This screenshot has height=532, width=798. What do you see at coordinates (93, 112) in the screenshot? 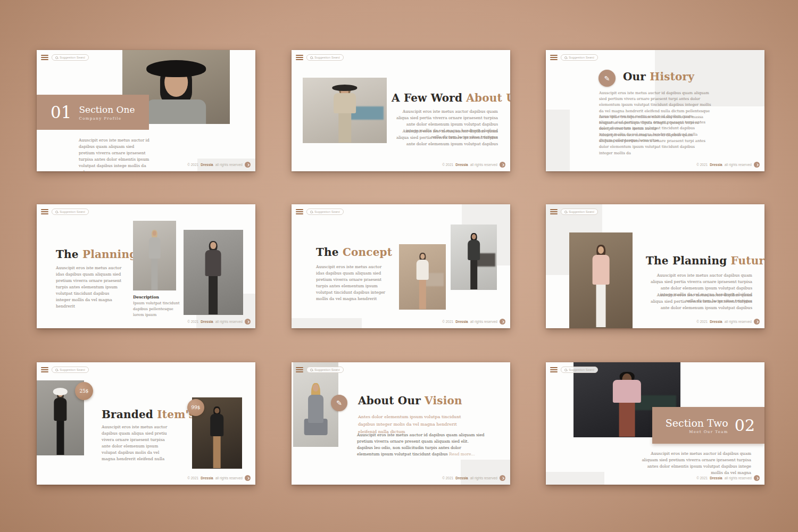
I see `section-banner: 01 Section One Company Profile` at bounding box center [93, 112].